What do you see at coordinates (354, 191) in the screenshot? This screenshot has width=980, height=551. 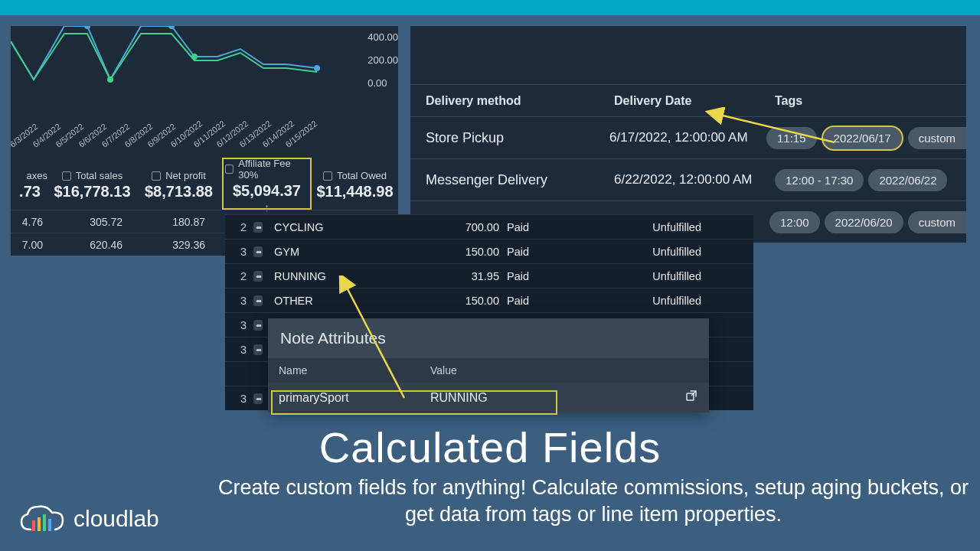 I see `summary-value: $11,448.98` at bounding box center [354, 191].